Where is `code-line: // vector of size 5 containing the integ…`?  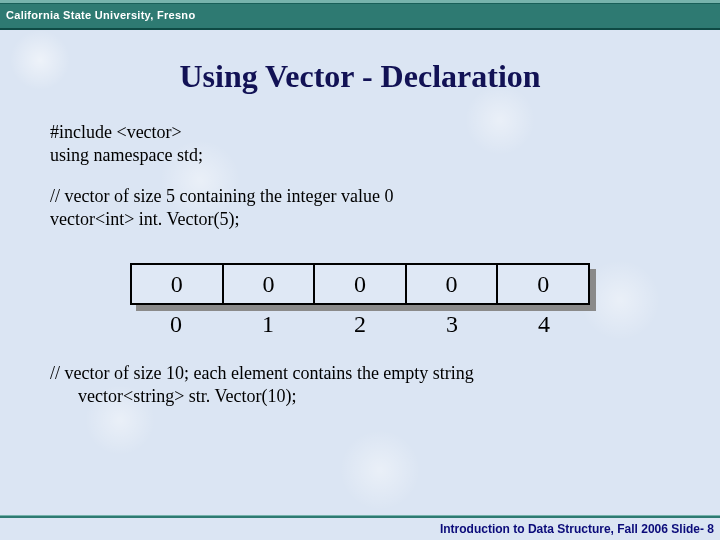
code-line: // vector of size 5 containing the integ… is located at coordinates (360, 196).